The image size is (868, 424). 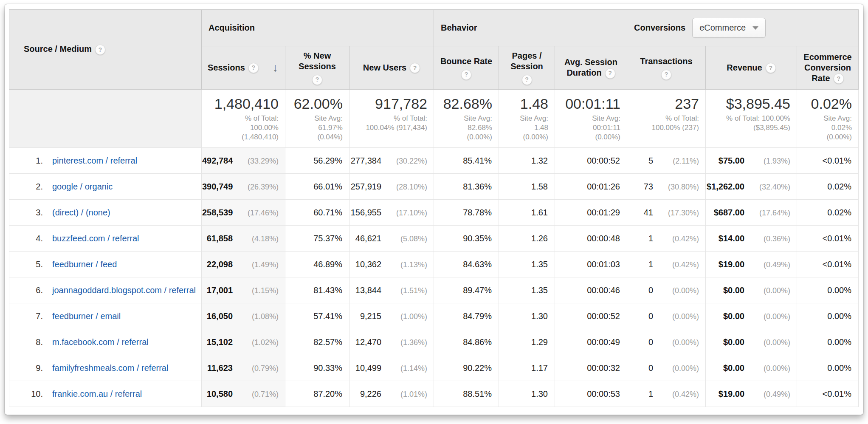 What do you see at coordinates (591, 68) in the screenshot?
I see `column-header-avg-session-duration: Avg. Session Duration?` at bounding box center [591, 68].